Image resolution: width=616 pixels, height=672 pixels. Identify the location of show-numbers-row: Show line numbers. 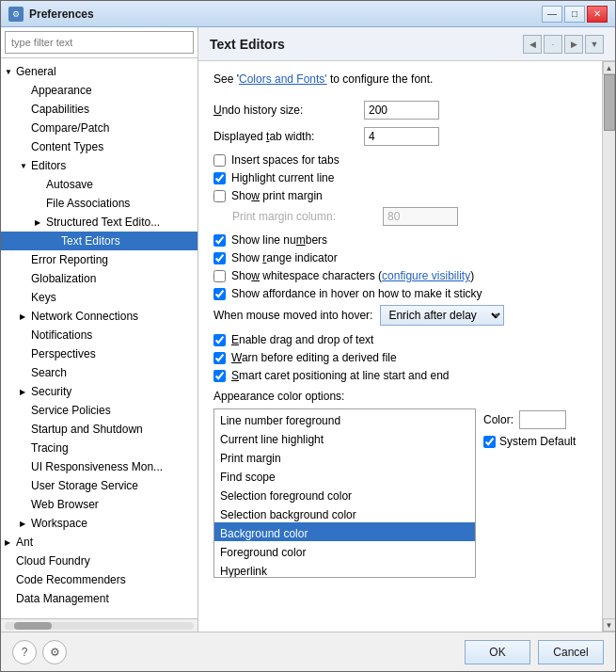
(401, 240).